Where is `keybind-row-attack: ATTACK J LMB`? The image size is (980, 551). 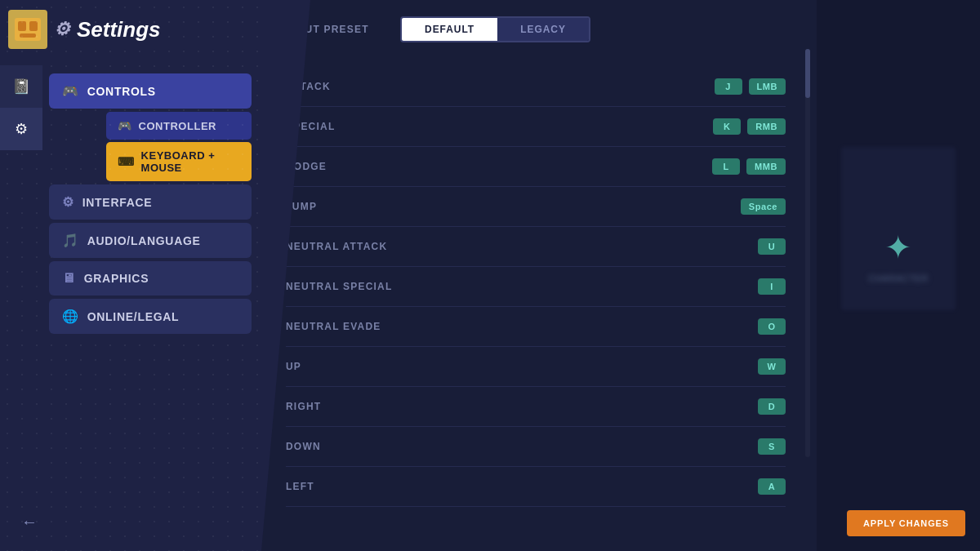
keybind-row-attack: ATTACK J LMB is located at coordinates (536, 87).